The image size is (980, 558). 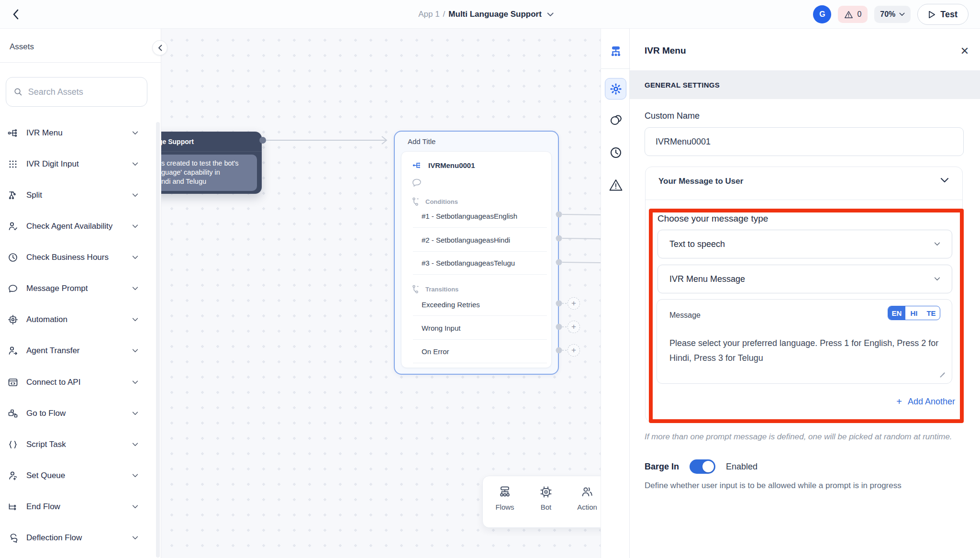 What do you see at coordinates (13, 476) in the screenshot?
I see `set-queue-icon` at bounding box center [13, 476].